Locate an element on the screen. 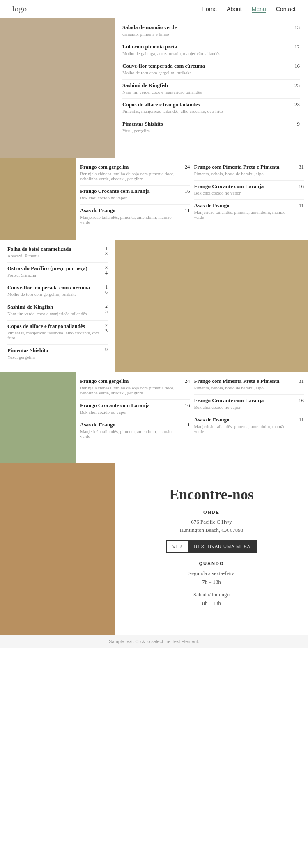  menu-col-2-left: Frango com gergelimBerinjela chinesa, mo… is located at coordinates (135, 199).